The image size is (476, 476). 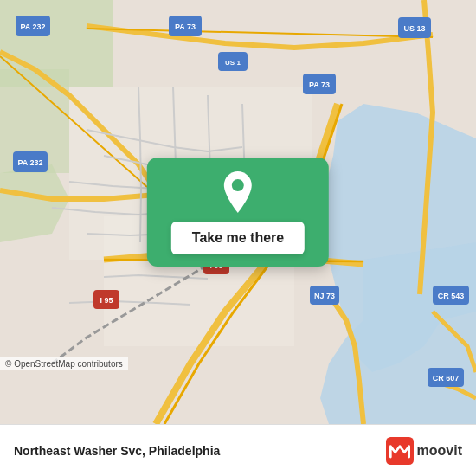 What do you see at coordinates (238, 212) in the screenshot?
I see `green-panel: Take me there` at bounding box center [238, 212].